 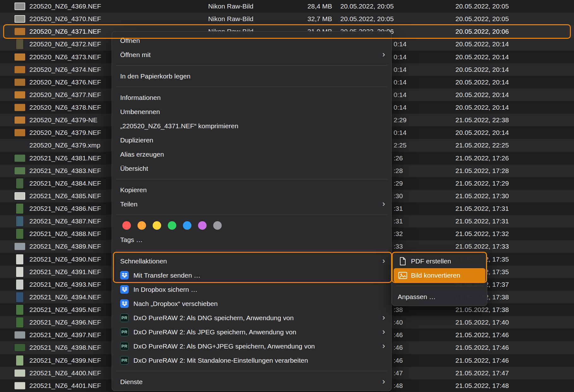 What do you see at coordinates (252, 126) in the screenshot?
I see `menu-item-220520-nz6-4371-nef-komprimieren: „220520_NZ6_4371.NEF“ komprimieren` at bounding box center [252, 126].